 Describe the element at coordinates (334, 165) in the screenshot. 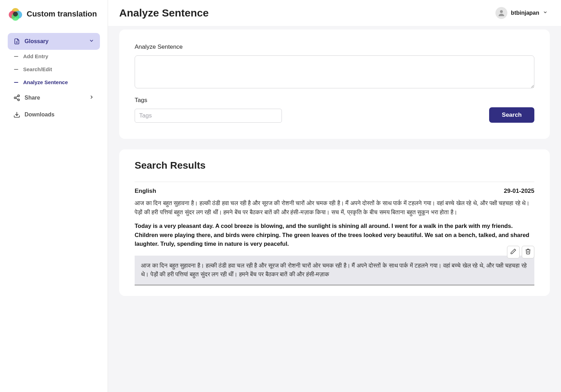

I see `results-title: Search Results` at that location.